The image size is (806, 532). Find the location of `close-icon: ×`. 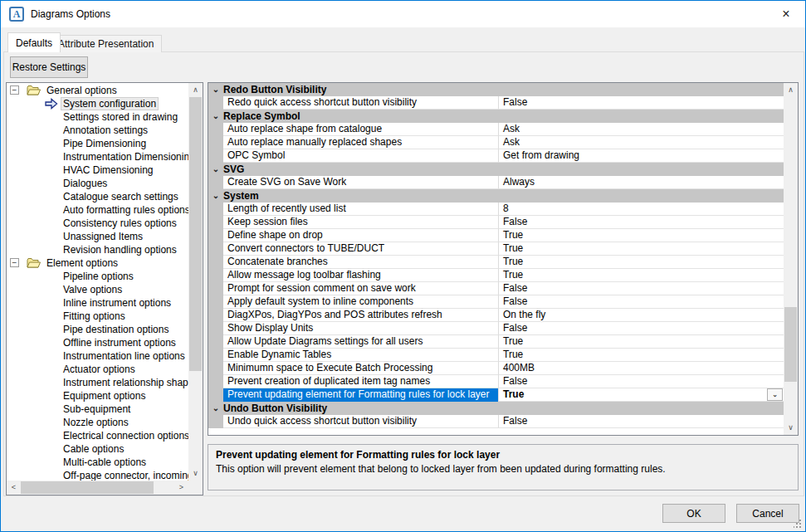

close-icon: × is located at coordinates (786, 14).